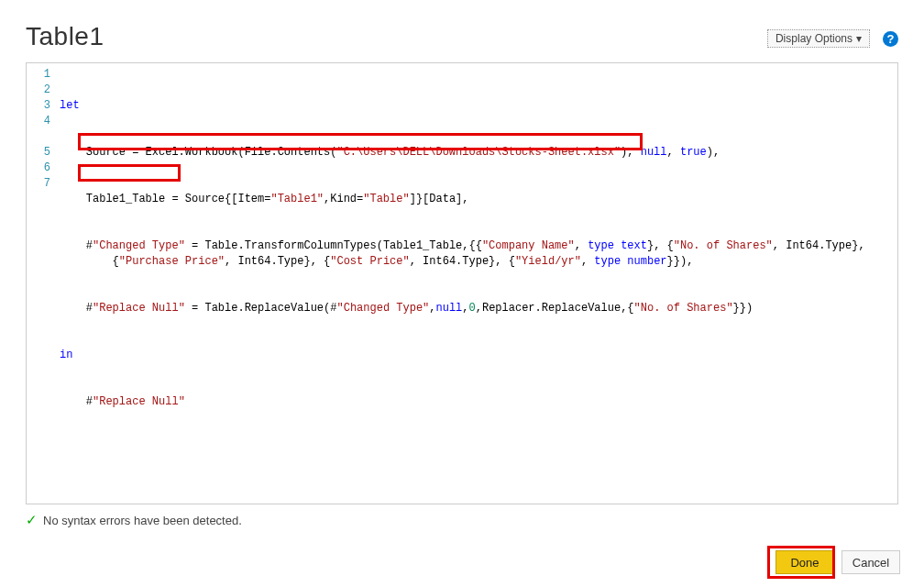 The image size is (924, 587). Describe the element at coordinates (38, 169) in the screenshot. I see `line-number: 6` at that location.